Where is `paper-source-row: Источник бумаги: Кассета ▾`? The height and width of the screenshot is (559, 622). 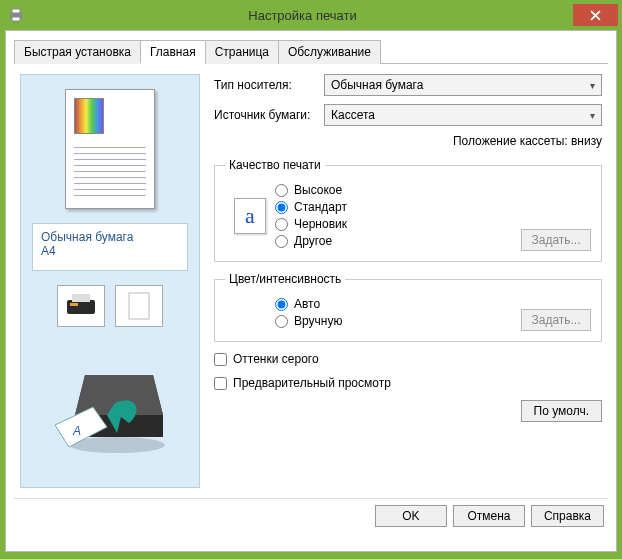
paper-source-row: Источник бумаги: Кассета ▾ is located at coordinates (408, 115).